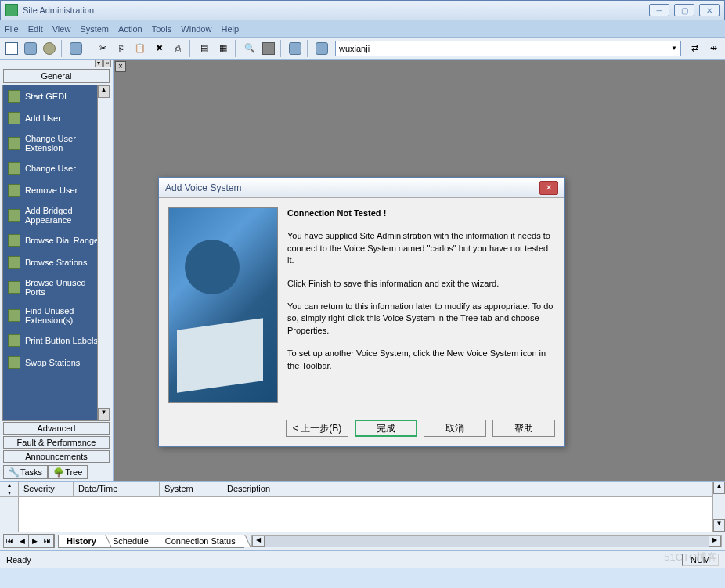 This screenshot has height=588, width=725. Describe the element at coordinates (49, 49) in the screenshot. I see `tb-save-icon` at that location.